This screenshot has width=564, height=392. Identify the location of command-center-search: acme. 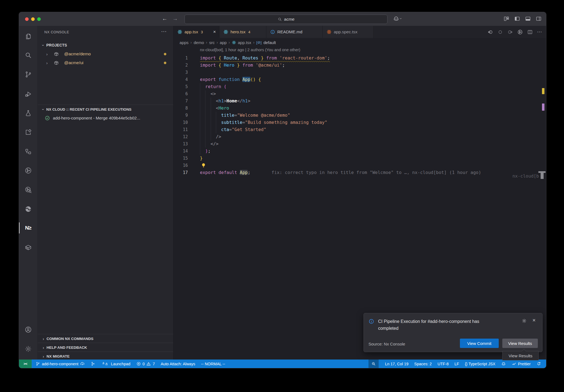
(286, 19).